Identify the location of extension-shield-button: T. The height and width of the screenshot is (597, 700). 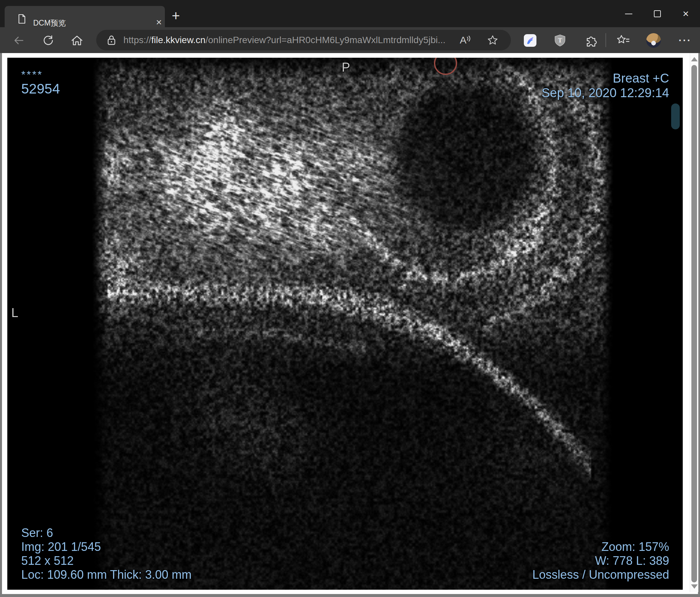
(560, 41).